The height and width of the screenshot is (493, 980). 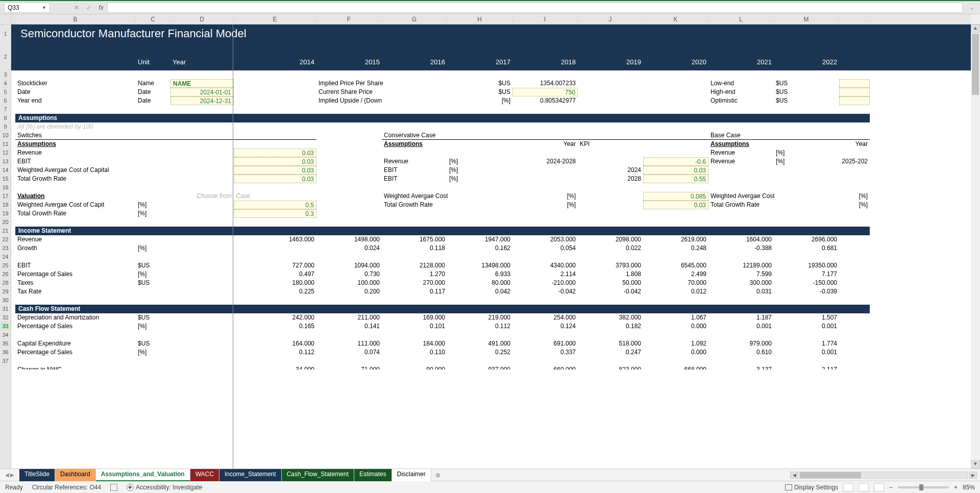 What do you see at coordinates (411, 475) in the screenshot?
I see `sheet-tab-Disclaimer: Disclaimer` at bounding box center [411, 475].